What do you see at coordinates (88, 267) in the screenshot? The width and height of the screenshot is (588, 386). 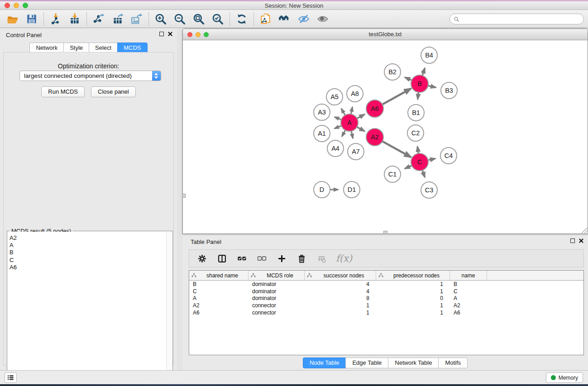 I see `result-list-item: A6` at bounding box center [88, 267].